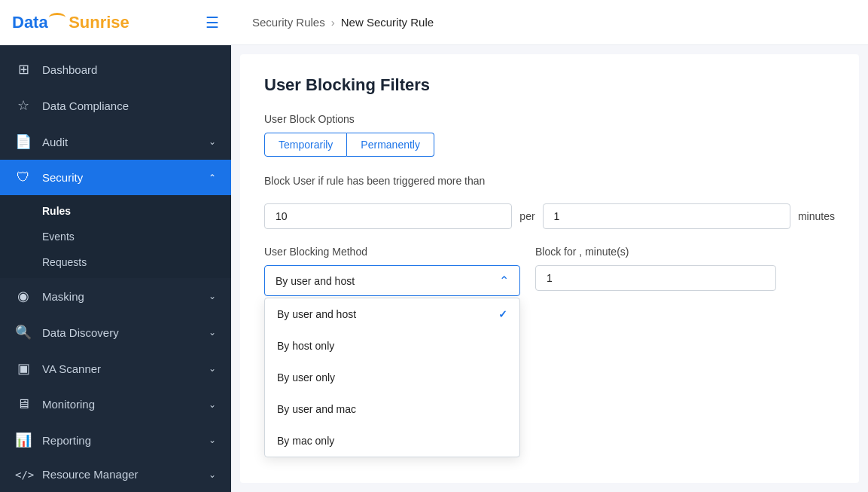 Image resolution: width=868 pixels, height=492 pixels. Describe the element at coordinates (116, 142) in the screenshot. I see `sidebar-item-audit: 📄 Audit ⌄` at that location.